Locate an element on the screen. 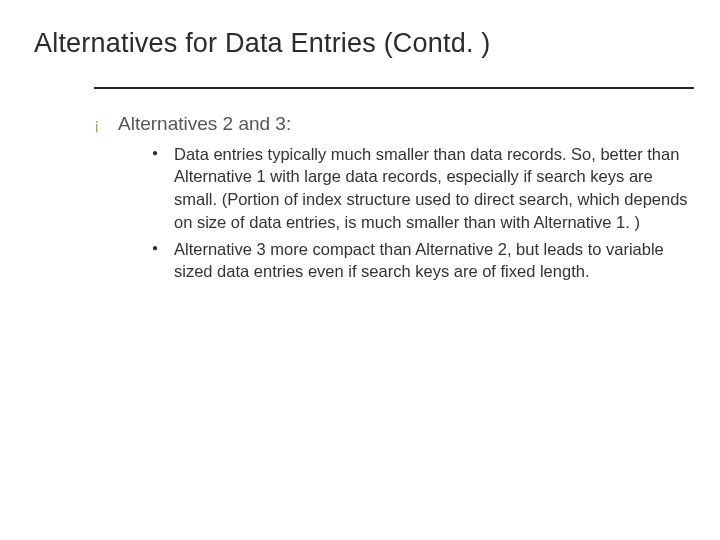 This screenshot has width=720, height=540. list-item-text: Alternative 3 more compact than Alternat… is located at coordinates (434, 261).